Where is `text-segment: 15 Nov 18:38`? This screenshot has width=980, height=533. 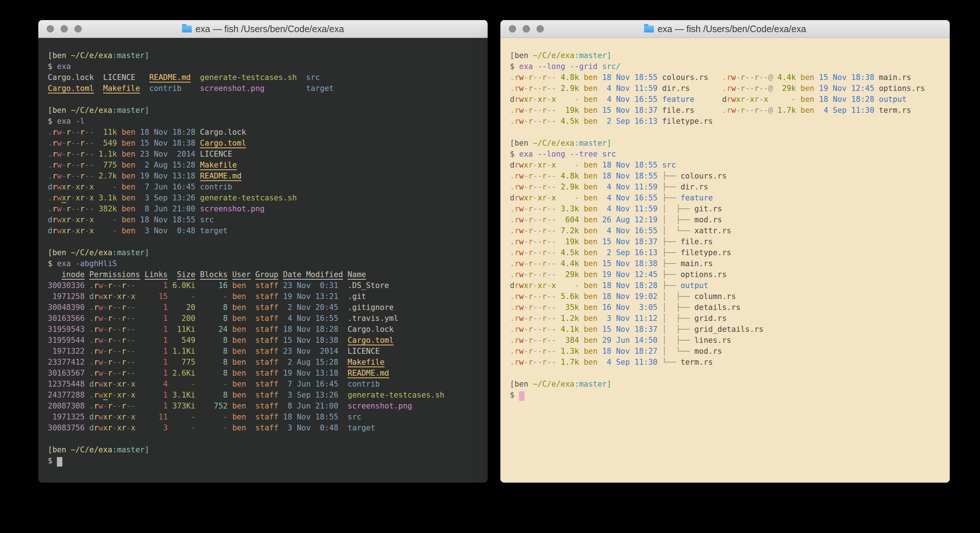
text-segment: 15 Nov 18:38 is located at coordinates (170, 143).